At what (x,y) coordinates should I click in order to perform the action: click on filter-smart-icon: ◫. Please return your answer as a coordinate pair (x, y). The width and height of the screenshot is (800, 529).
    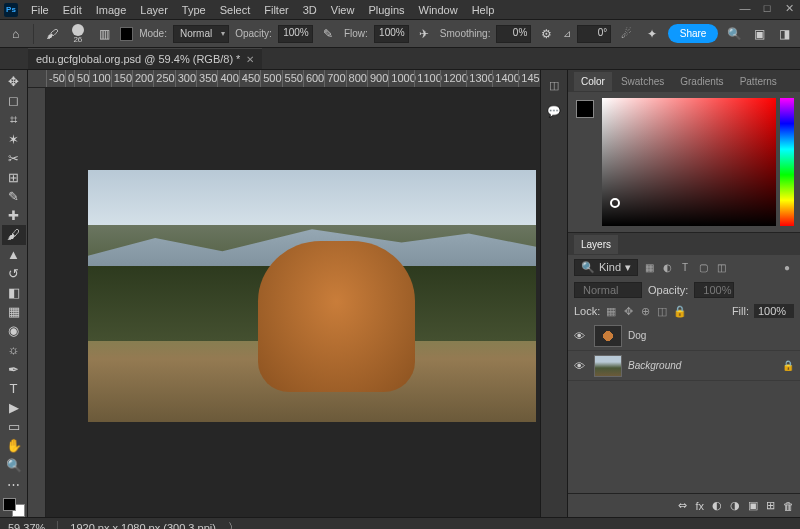
    Looking at the image, I should click on (721, 267).